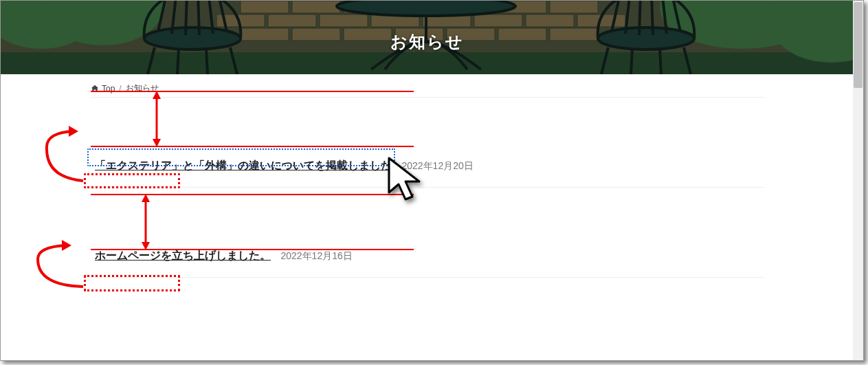  I want to click on home-icon, so click(95, 89).